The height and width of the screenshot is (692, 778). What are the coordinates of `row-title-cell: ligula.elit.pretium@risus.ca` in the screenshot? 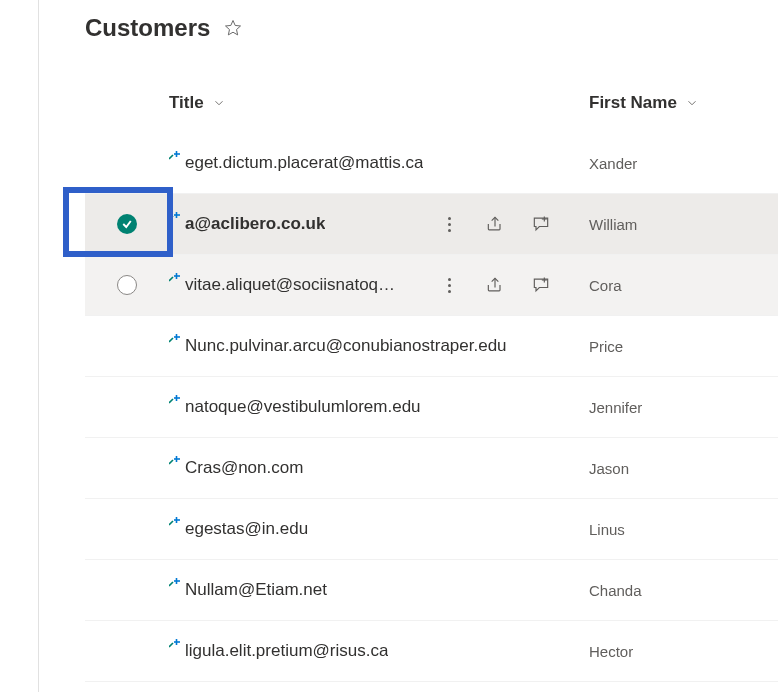 It's located at (379, 651).